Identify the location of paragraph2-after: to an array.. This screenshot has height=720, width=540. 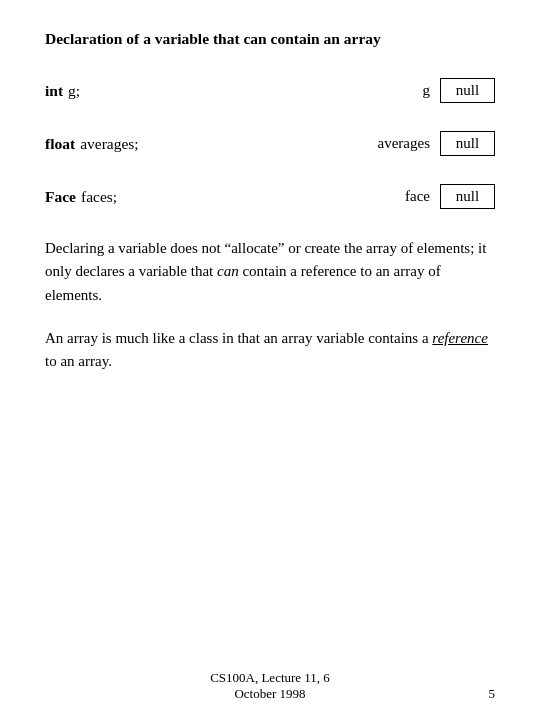
(78, 361).